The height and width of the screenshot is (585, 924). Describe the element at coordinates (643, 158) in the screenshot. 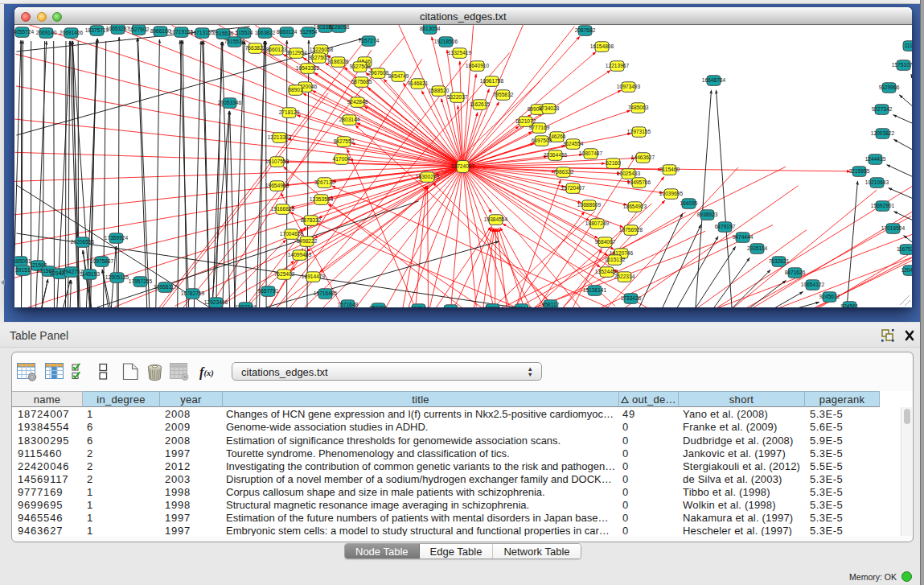

I see `svg-text: 14463627` at that location.